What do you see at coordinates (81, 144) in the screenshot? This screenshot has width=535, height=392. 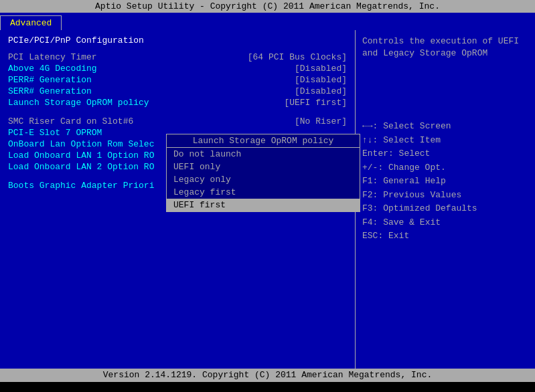 I see `label-onboard-lan: OnBoard Lan Option Rom Selec` at bounding box center [81, 144].